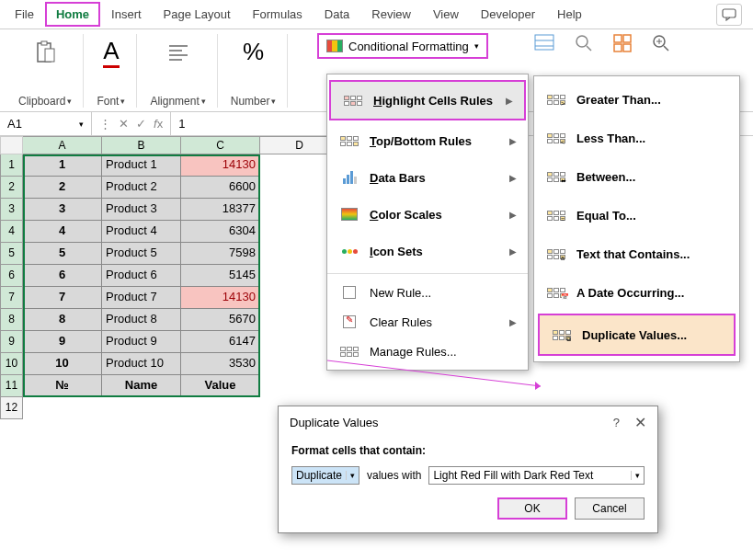 This screenshot has width=753, height=560. I want to click on fx-icon: fx, so click(158, 123).